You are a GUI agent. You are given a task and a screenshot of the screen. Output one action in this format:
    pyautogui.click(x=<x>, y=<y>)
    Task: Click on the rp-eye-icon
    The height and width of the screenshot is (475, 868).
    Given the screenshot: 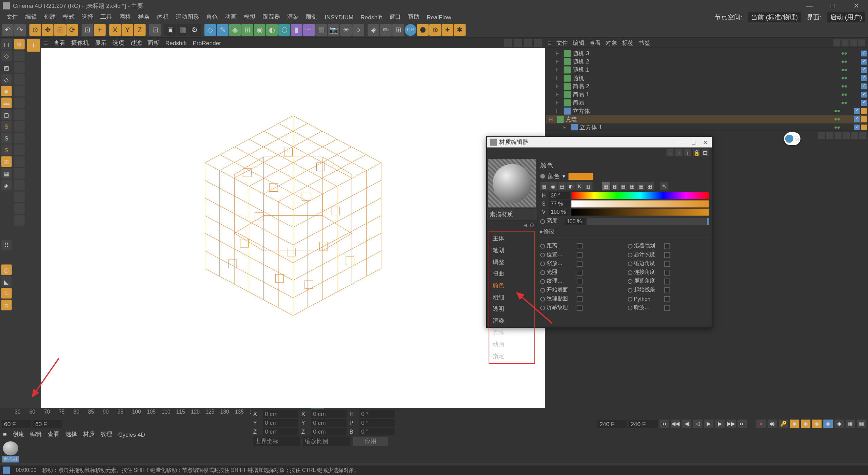 What is the action you would take?
    pyautogui.click(x=853, y=43)
    